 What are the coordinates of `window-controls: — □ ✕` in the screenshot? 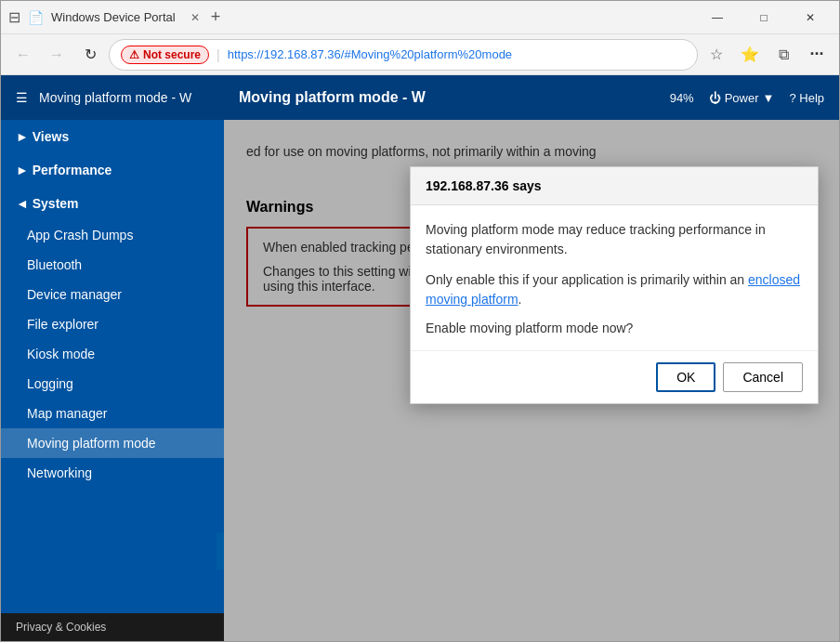 It's located at (764, 18).